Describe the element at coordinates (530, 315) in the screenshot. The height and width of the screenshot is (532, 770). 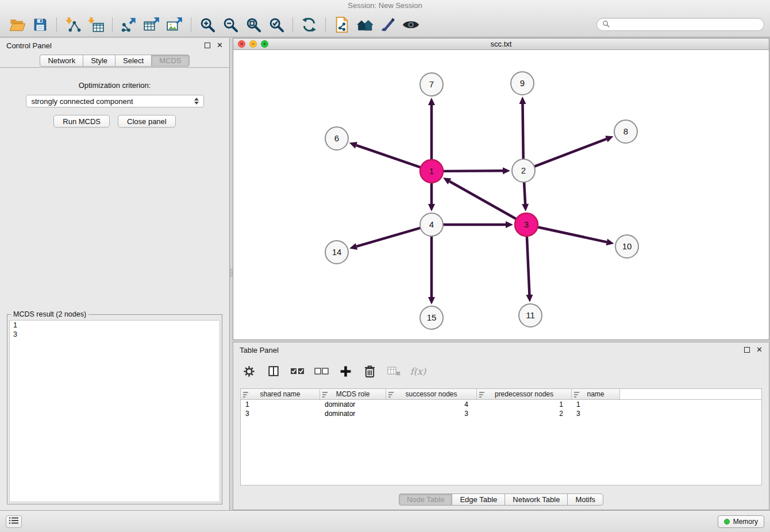
I see `graph-node-11: 11` at that location.